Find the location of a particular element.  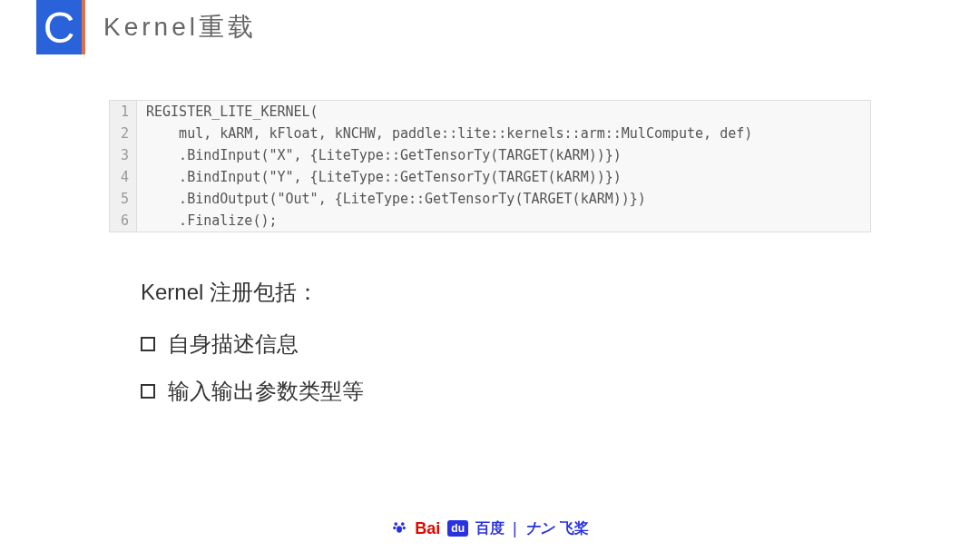

baidu-du-box: du is located at coordinates (457, 528).